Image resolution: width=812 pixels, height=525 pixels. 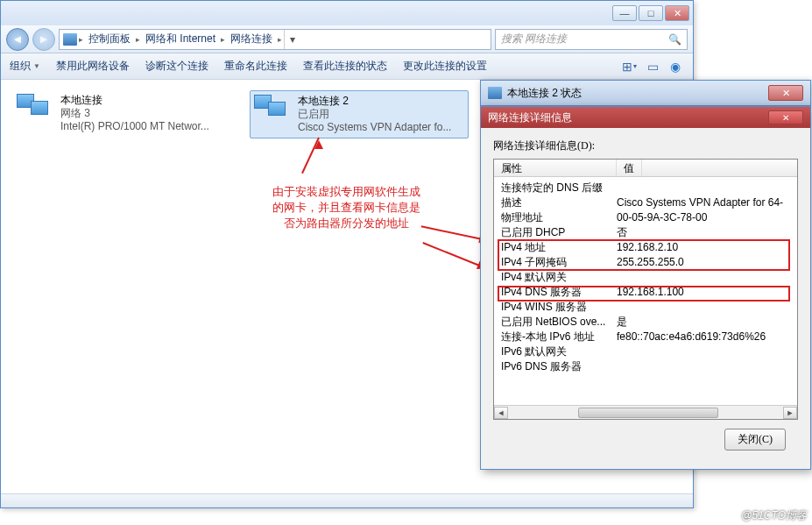 What do you see at coordinates (646, 366) in the screenshot?
I see `table-row: IPv6 DNS 服务器` at bounding box center [646, 366].